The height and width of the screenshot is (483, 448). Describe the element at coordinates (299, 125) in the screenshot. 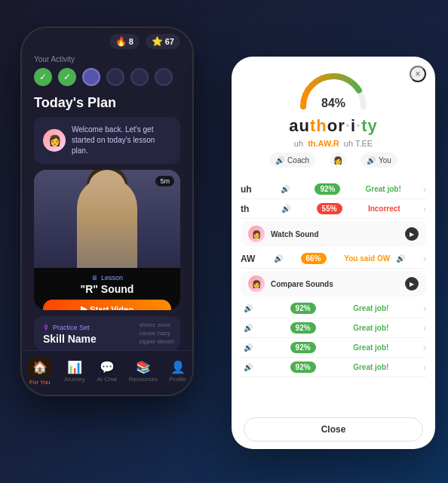

I see `word-part-1: au` at that location.